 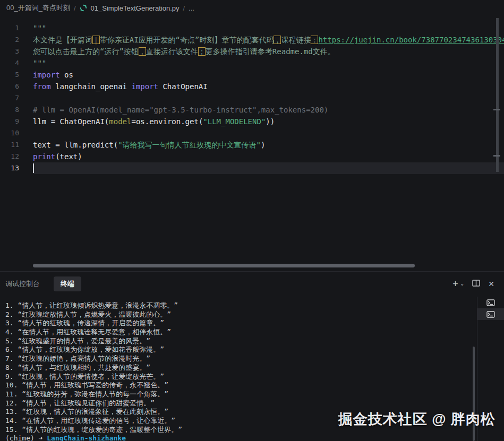 I want to click on terminal-line: 12. “情人节，让红玫瑰见证你们的甜蜜爱情。”, so click(x=238, y=403).